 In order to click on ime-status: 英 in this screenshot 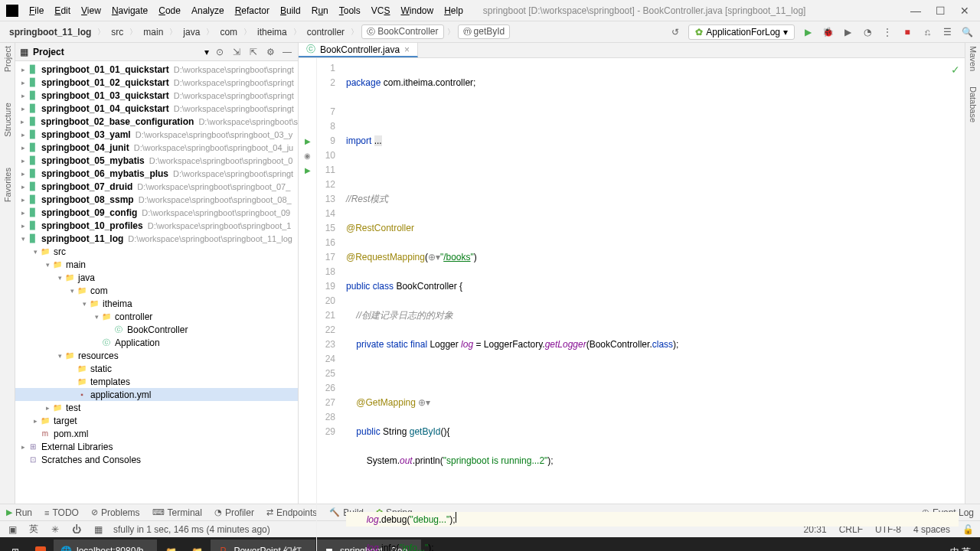, I will do `click(34, 530)`.